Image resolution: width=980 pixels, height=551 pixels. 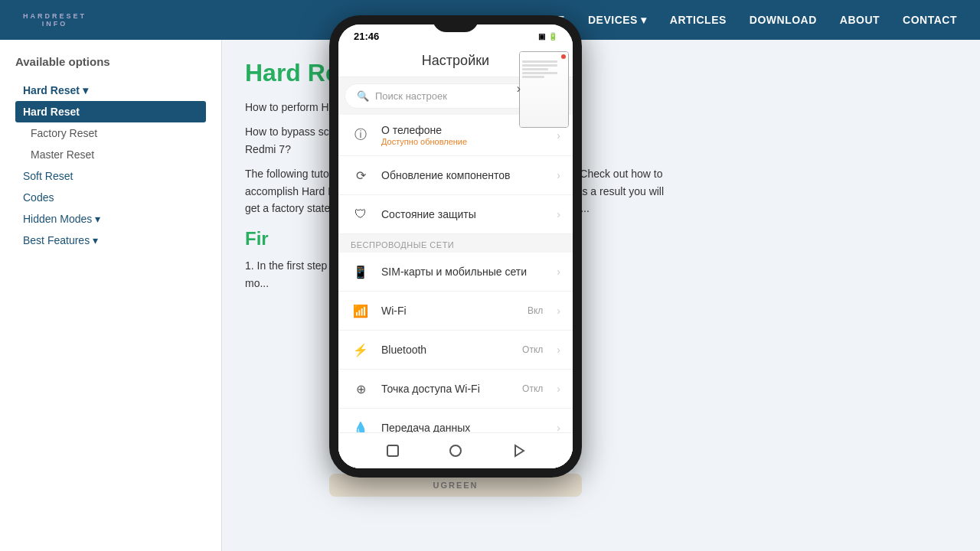 What do you see at coordinates (110, 90) in the screenshot?
I see `sidebar-item-hard-reset-heading: Hard Reset ▾` at bounding box center [110, 90].